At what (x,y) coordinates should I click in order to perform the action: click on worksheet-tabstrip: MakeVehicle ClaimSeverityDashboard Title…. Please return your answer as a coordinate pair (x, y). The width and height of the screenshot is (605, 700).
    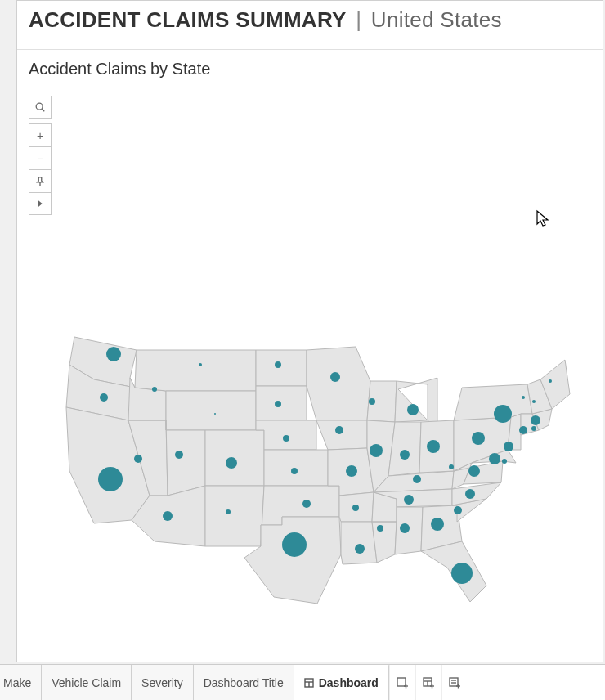
    Looking at the image, I should click on (302, 682).